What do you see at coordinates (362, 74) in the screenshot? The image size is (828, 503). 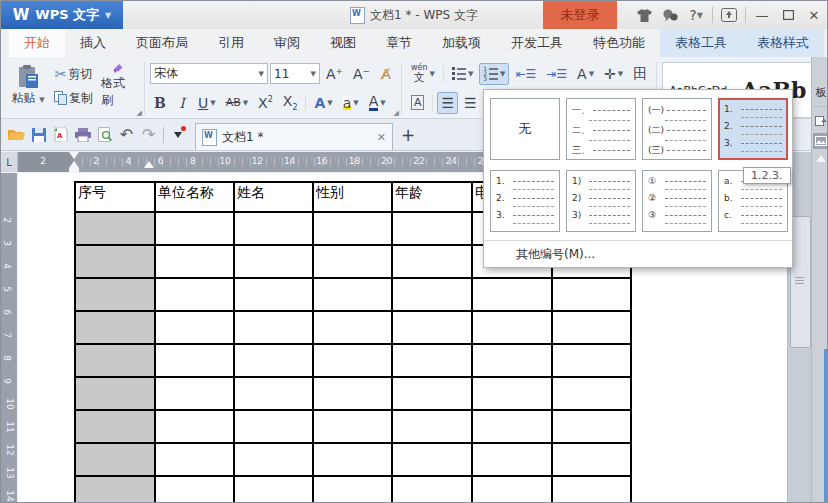 I see `shrink-font-button: A⁻` at bounding box center [362, 74].